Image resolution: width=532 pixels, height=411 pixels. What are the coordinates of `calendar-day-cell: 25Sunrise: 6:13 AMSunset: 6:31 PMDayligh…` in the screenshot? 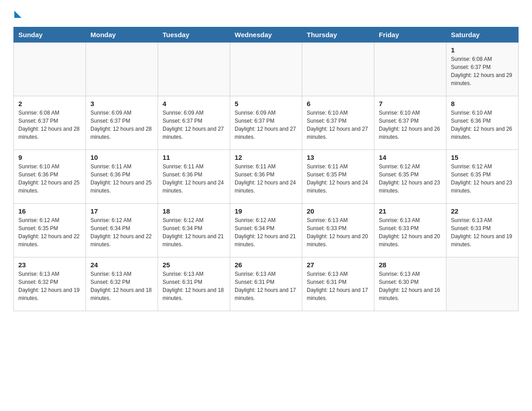 It's located at (194, 284).